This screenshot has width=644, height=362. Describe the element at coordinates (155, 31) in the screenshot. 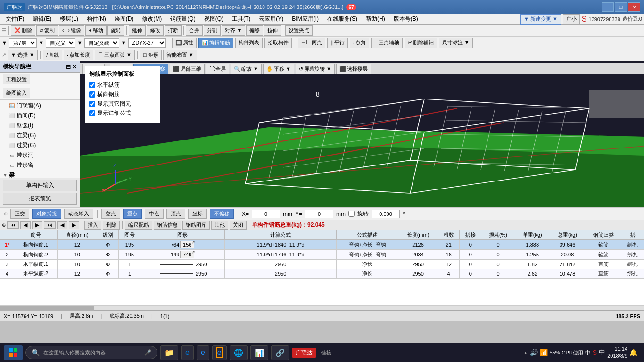

I see `modify-btn: 修改` at that location.